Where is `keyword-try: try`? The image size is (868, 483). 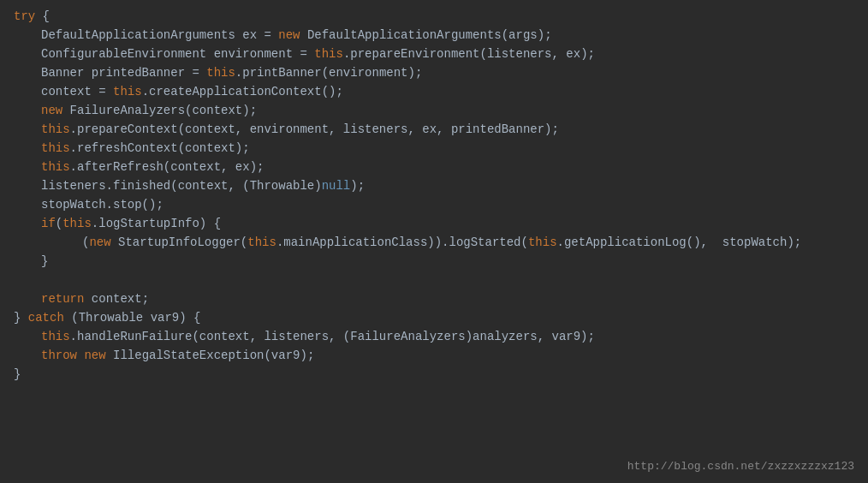
keyword-try: try is located at coordinates (24, 16).